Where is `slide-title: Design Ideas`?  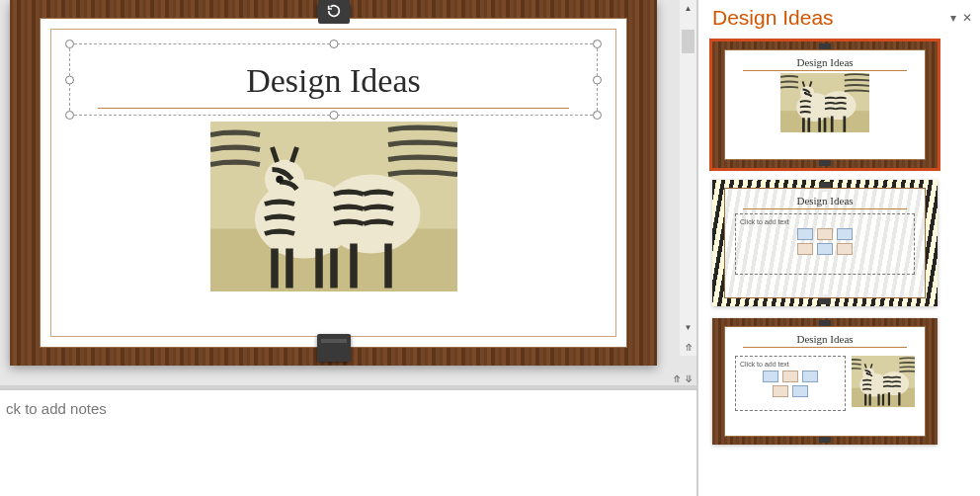
slide-title: Design Ideas is located at coordinates (334, 81).